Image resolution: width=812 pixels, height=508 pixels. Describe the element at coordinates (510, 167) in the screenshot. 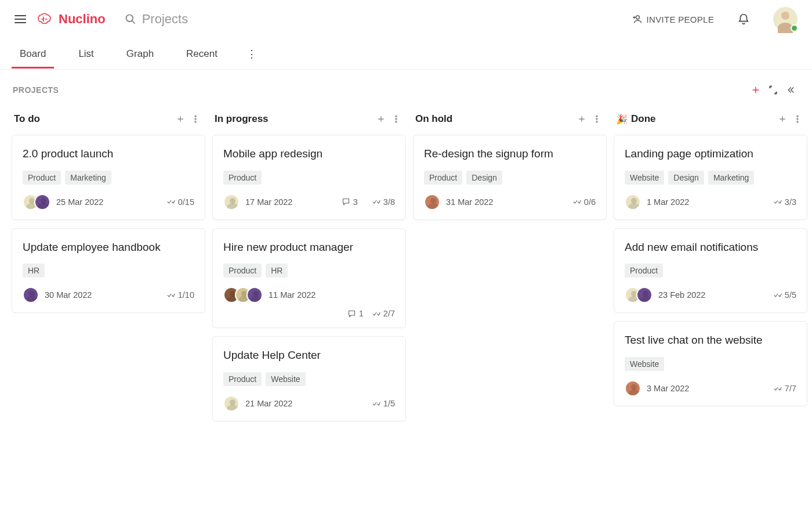

I see `column-on-hold: On holdRe-design the signup formProductD…` at that location.